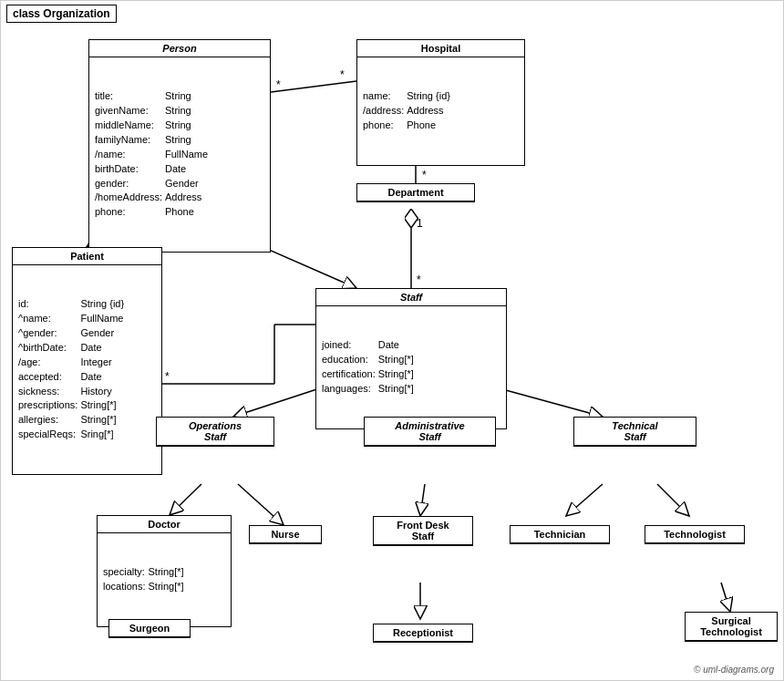 The width and height of the screenshot is (784, 681). I want to click on person-title: Person, so click(180, 49).